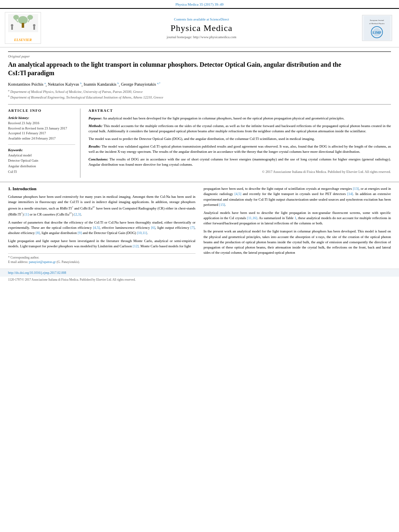 This screenshot has height=532, width=399. Describe the element at coordinates (297, 225) in the screenshot. I see `main-right-col: propagation have been used, to describe …` at that location.